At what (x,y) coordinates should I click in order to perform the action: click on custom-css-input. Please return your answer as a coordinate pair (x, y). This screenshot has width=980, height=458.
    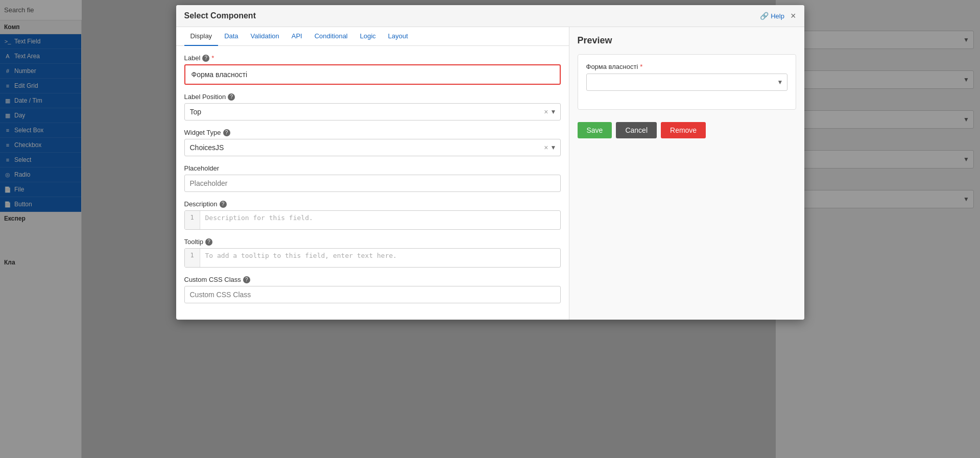
    Looking at the image, I should click on (373, 295).